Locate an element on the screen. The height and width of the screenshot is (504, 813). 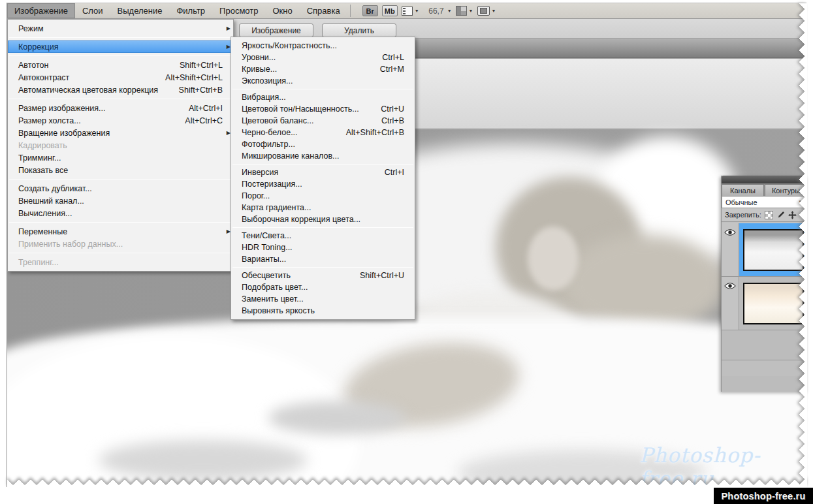
tab-channels: Каналы is located at coordinates (743, 190).